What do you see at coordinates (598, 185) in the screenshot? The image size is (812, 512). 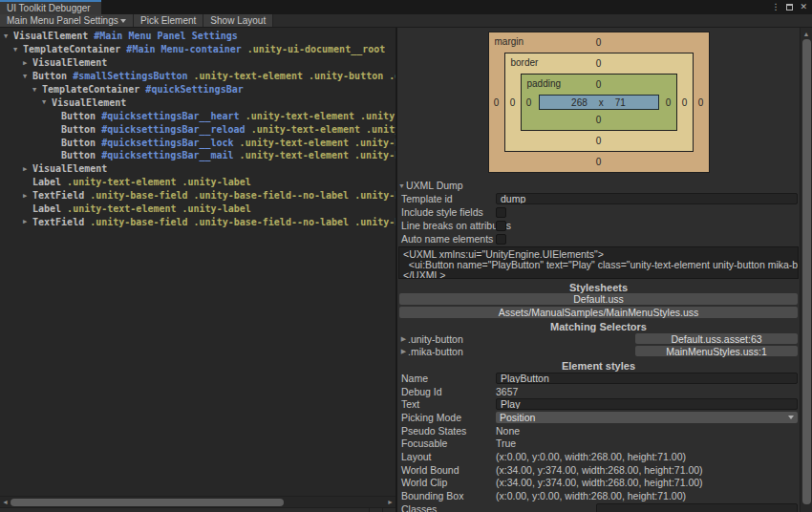 I see `uxml-dump-foldout: ▼ UXML Dump` at bounding box center [598, 185].